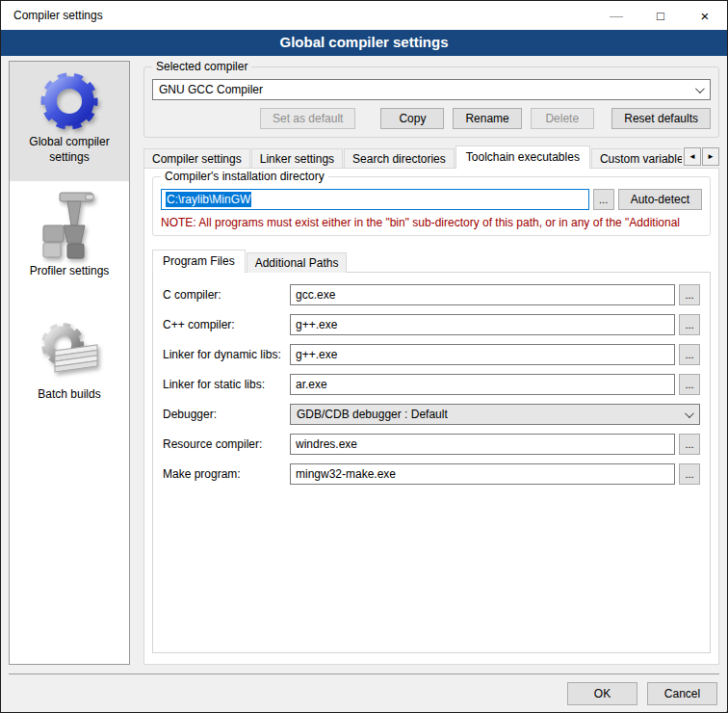 The width and height of the screenshot is (728, 713). I want to click on sidebar-item-global-compiler-settings: Global compiler settings, so click(69, 121).